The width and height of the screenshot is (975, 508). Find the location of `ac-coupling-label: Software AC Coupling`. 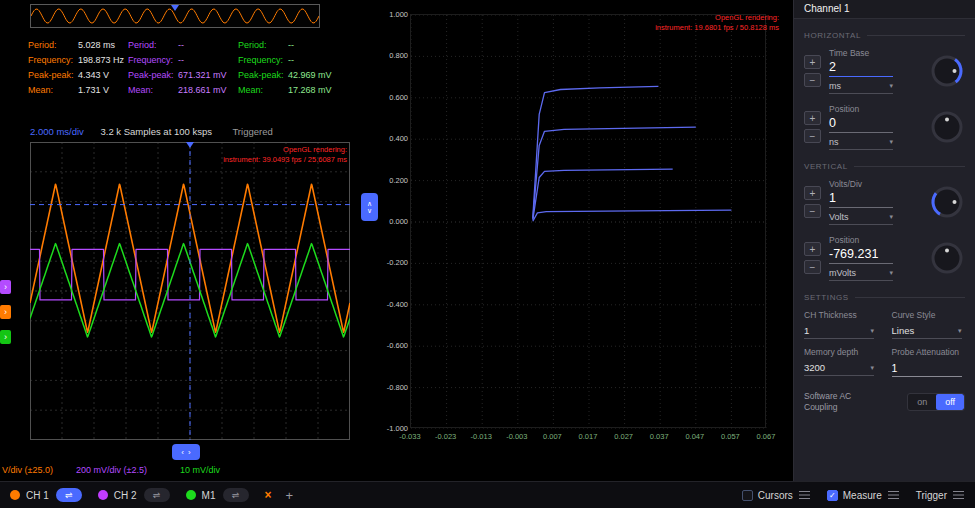

ac-coupling-label: Software AC Coupling is located at coordinates (840, 402).